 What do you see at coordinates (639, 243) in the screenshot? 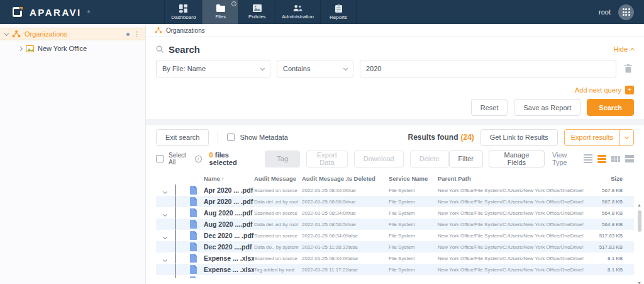
I see `vertical-scrollbar: ▲ ▼` at bounding box center [639, 243].